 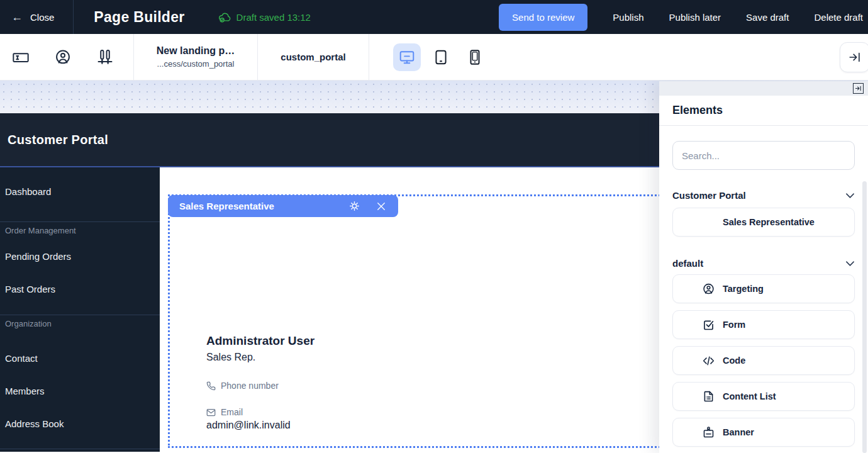 What do you see at coordinates (17, 17) in the screenshot?
I see `back-arrow-icon: ←` at bounding box center [17, 17].